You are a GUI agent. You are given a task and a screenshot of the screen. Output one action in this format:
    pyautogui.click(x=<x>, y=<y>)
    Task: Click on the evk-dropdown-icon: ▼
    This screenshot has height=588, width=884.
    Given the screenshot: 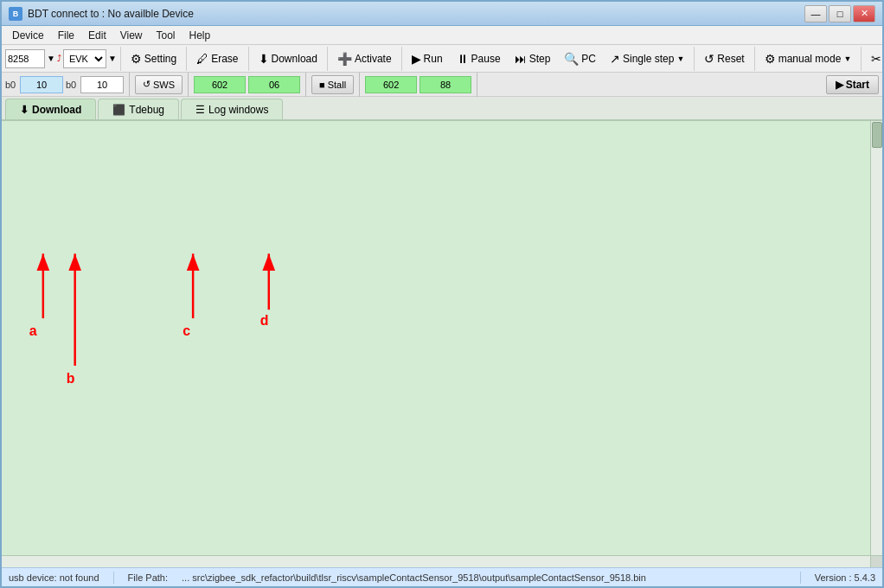 What is the action you would take?
    pyautogui.click(x=112, y=59)
    